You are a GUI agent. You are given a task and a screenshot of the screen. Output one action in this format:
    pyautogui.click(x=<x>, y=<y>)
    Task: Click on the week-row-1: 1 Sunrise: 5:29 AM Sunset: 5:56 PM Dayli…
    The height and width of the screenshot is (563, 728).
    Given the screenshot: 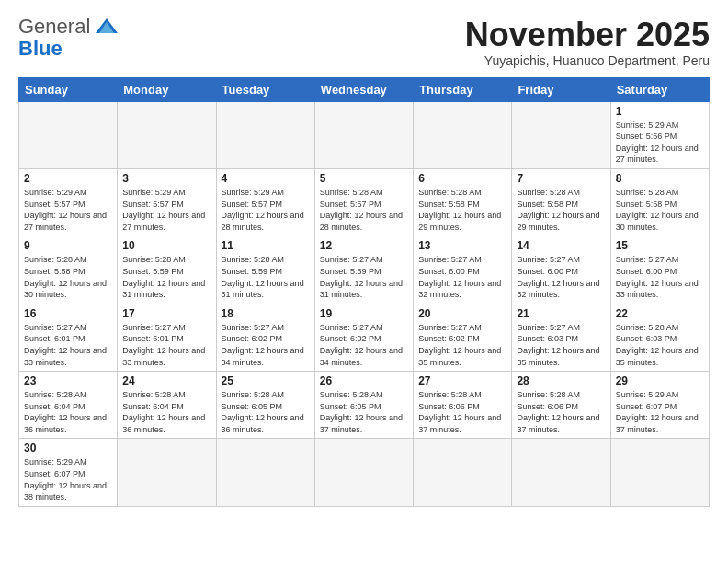 What is the action you would take?
    pyautogui.click(x=364, y=134)
    